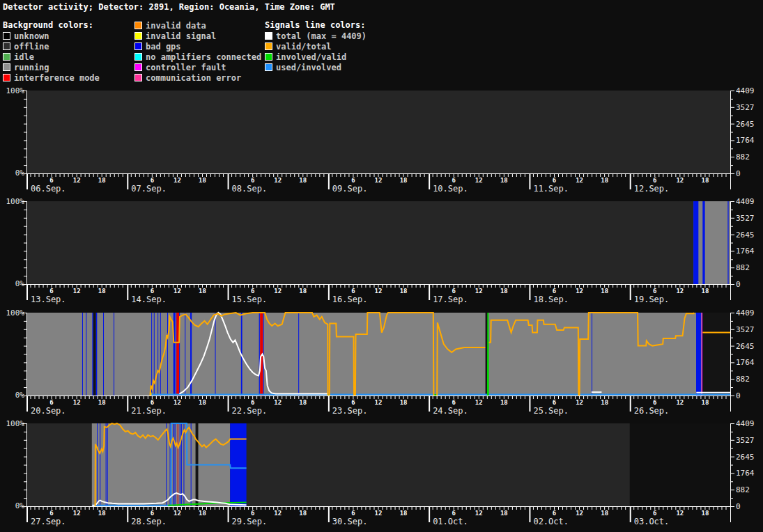 The image size is (763, 532). What do you see at coordinates (149, 411) in the screenshot?
I see `day-label: 21.Sep.` at bounding box center [149, 411].